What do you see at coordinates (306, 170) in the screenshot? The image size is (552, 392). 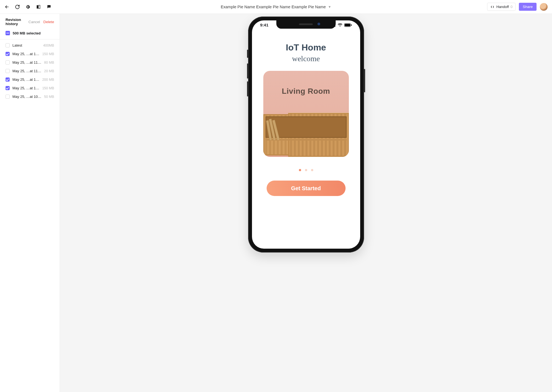 I see `page-indicator` at bounding box center [306, 170].